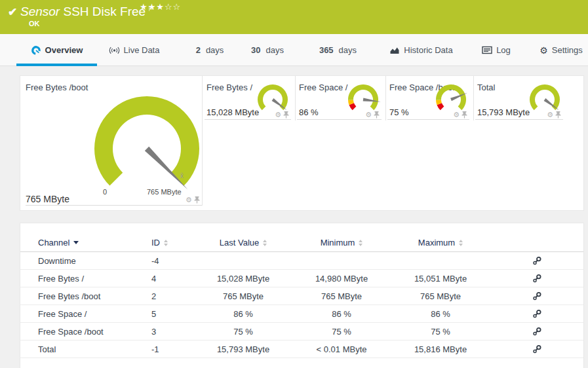 The height and width of the screenshot is (368, 588). Describe the element at coordinates (437, 242) in the screenshot. I see `column-label: Maximum` at that location.